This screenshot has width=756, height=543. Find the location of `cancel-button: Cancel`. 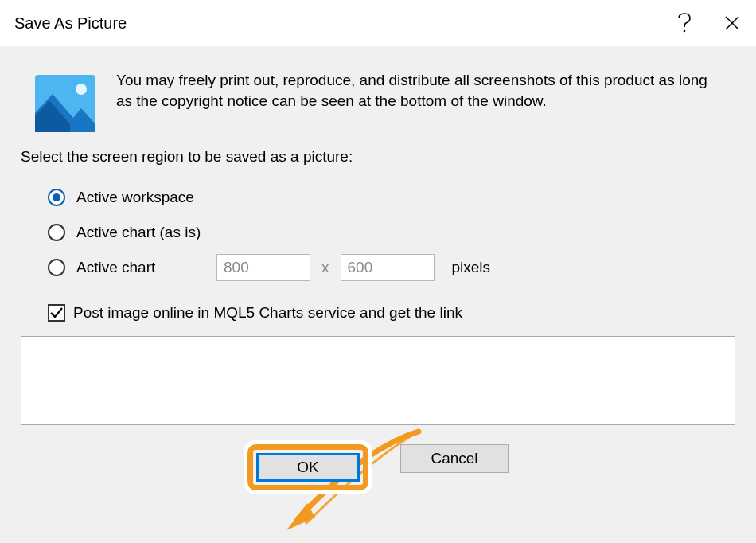

cancel-button: Cancel is located at coordinates (454, 459).